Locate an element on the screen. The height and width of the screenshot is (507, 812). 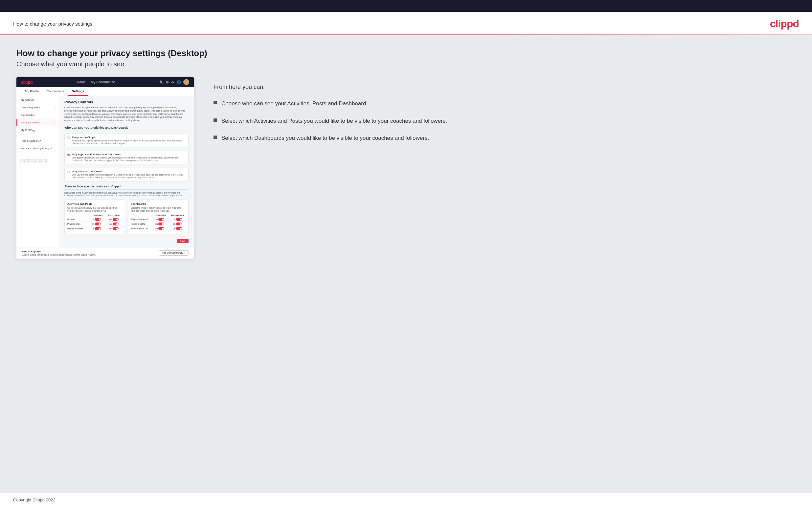
info-panel: From here you can: Choose who can see yo… is located at coordinates (501, 110).